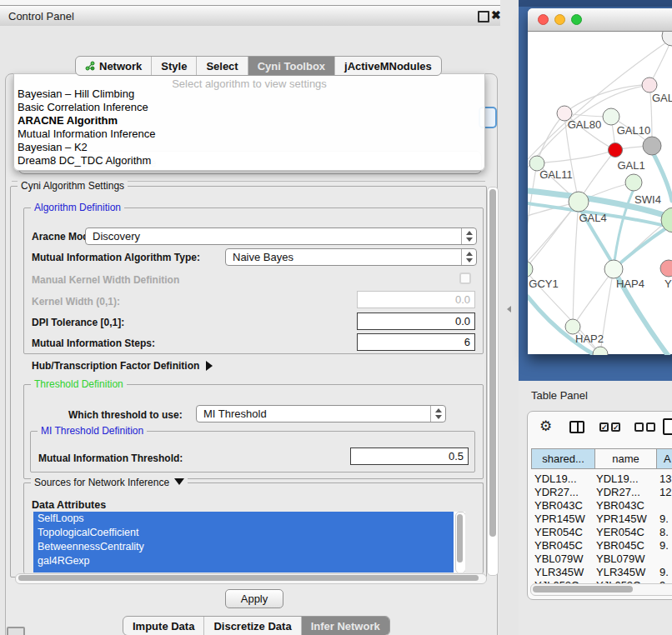 Image resolution: width=672 pixels, height=635 pixels. I want to click on dropdown-item: Bayesian – K2, so click(53, 147).